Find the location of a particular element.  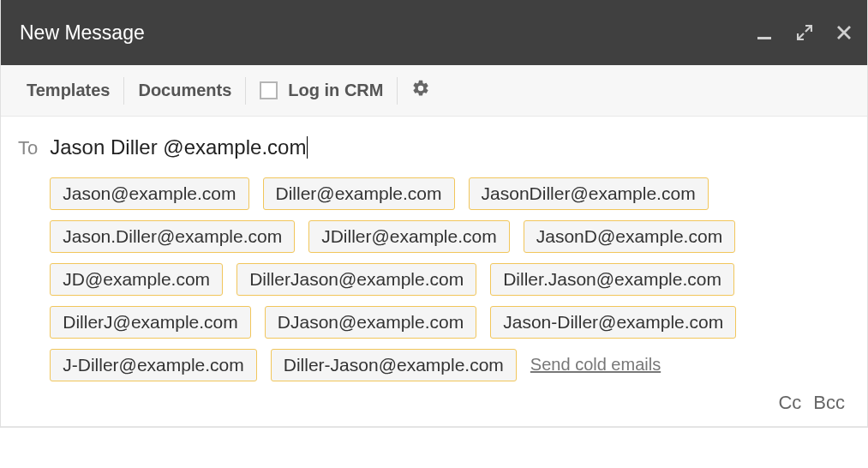

close-icon is located at coordinates (844, 33).